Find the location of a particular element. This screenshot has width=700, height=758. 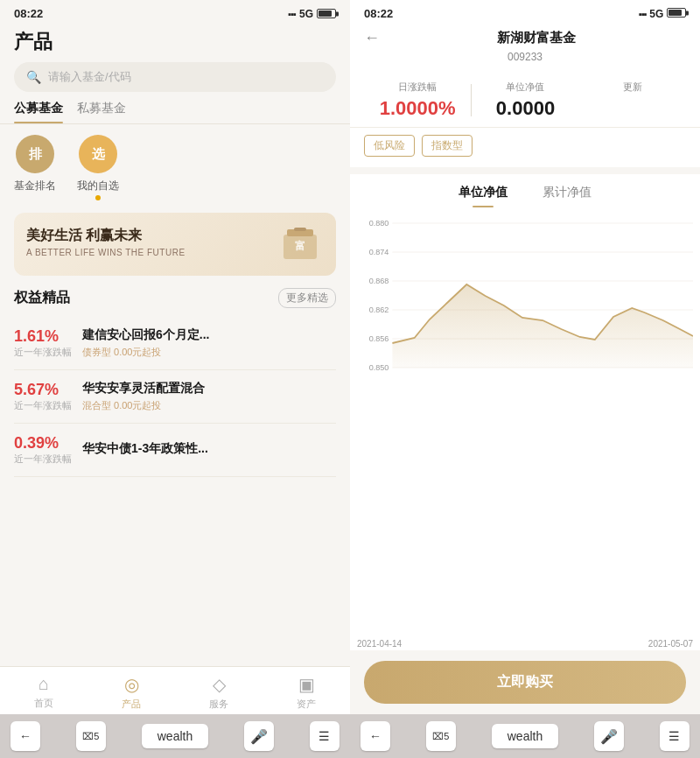

chart-tab-cum-nav: 累计净值 is located at coordinates (567, 196).